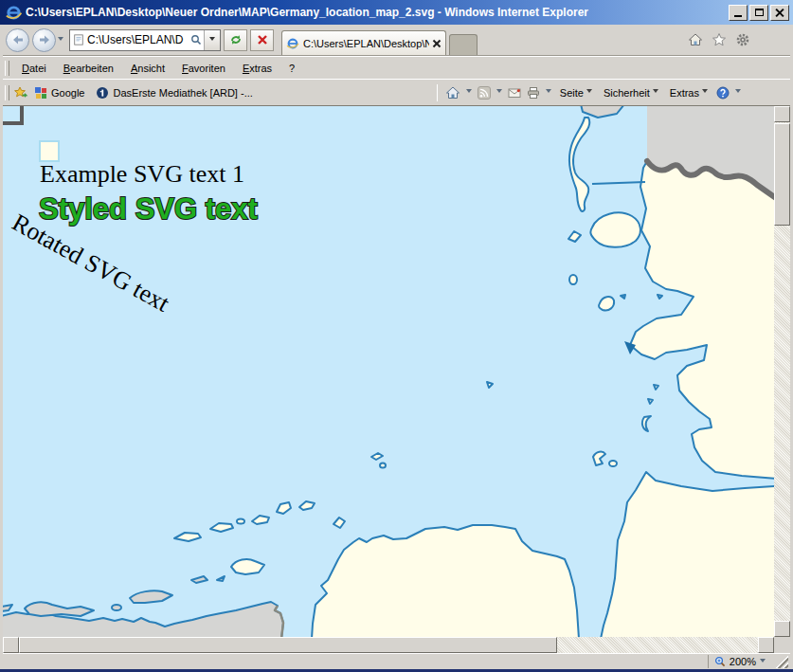 The width and height of the screenshot is (793, 672). I want to click on scroll-down-button, so click(783, 629).